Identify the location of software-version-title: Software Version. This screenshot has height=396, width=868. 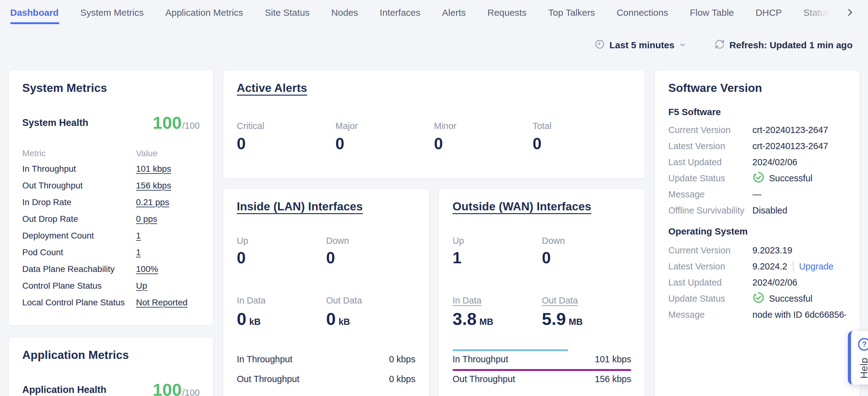
(757, 88).